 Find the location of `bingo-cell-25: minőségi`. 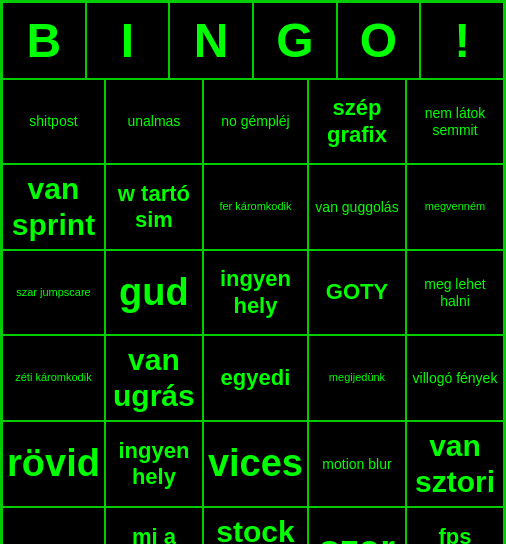

bingo-cell-25: minőségi is located at coordinates (54, 526).